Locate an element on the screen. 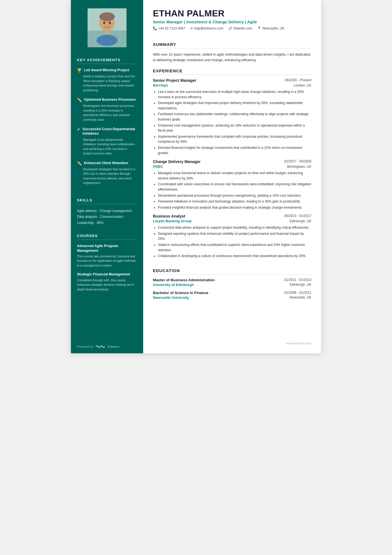  check-icon: ✔ is located at coordinates (79, 129).